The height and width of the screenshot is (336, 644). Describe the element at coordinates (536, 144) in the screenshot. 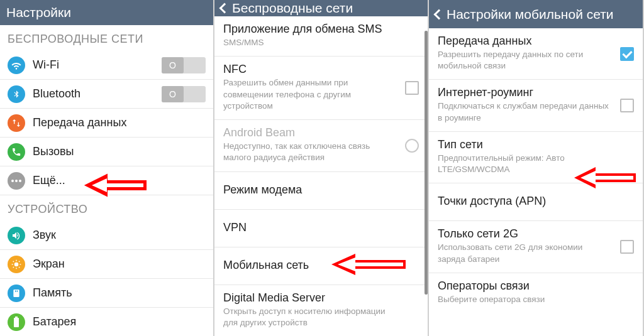

I see `nettype-title: Тип сети` at that location.